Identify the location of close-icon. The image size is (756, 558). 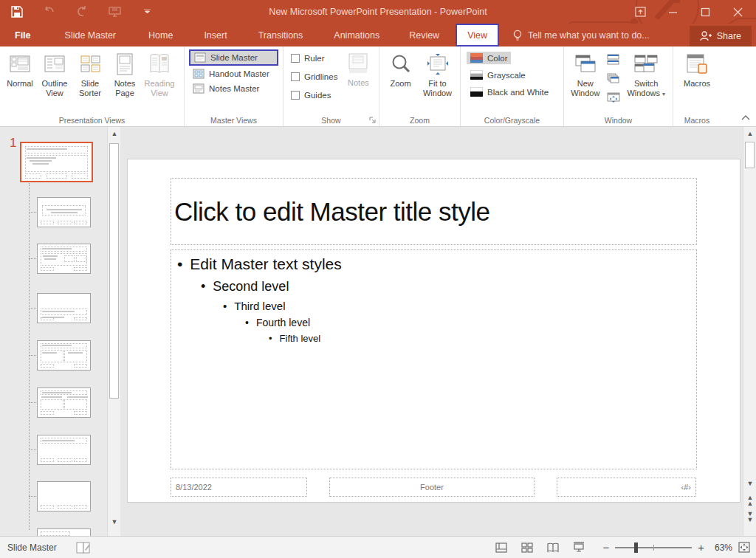
(738, 12).